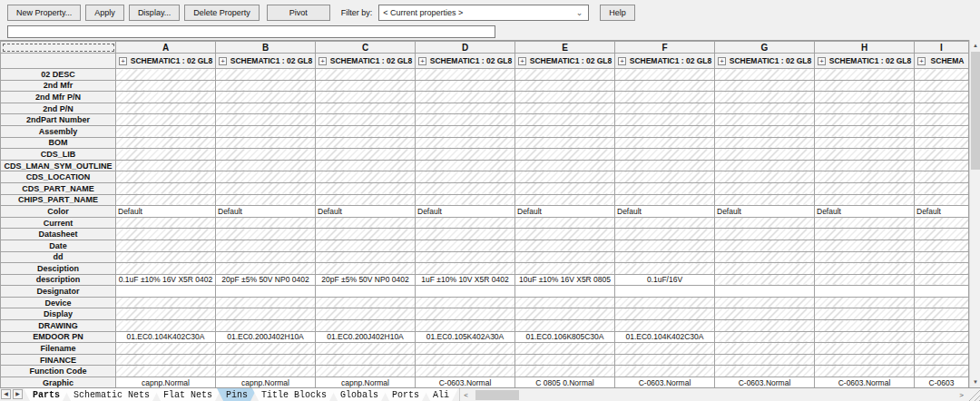 The height and width of the screenshot is (401, 980). Describe the element at coordinates (58, 223) in the screenshot. I see `row-header: Current` at that location.